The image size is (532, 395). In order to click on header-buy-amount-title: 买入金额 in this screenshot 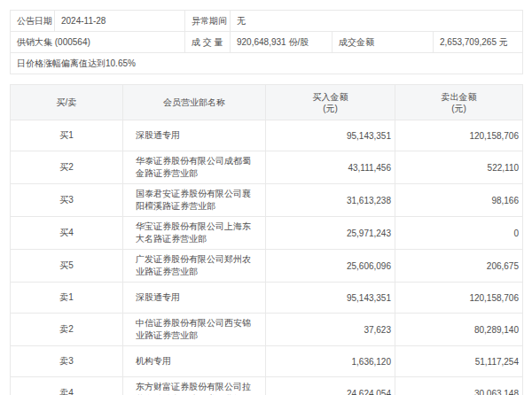, I will do `click(330, 97)`.